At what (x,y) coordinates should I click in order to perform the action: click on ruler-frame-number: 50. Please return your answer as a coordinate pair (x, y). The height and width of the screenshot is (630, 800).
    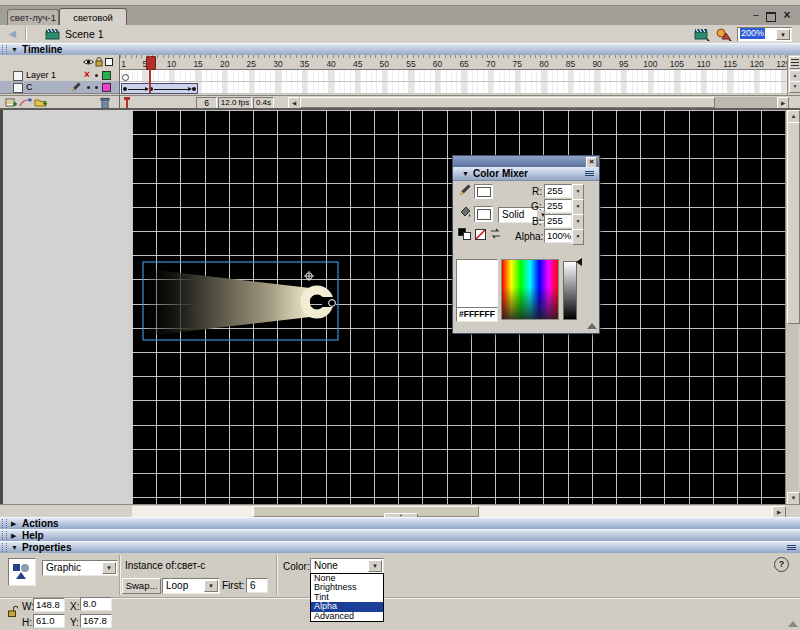
    Looking at the image, I should click on (384, 64).